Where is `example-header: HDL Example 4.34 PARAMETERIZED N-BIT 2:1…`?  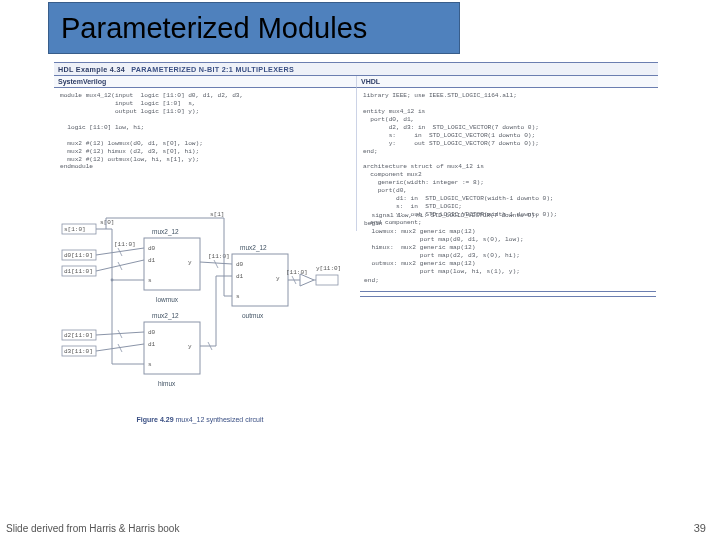 example-header: HDL Example 4.34 PARAMETERIZED N-BIT 2:1… is located at coordinates (356, 69).